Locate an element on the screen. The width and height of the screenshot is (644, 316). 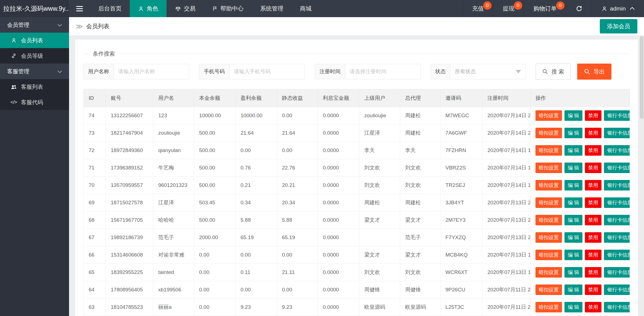
cell-username: 123 is located at coordinates (174, 116).